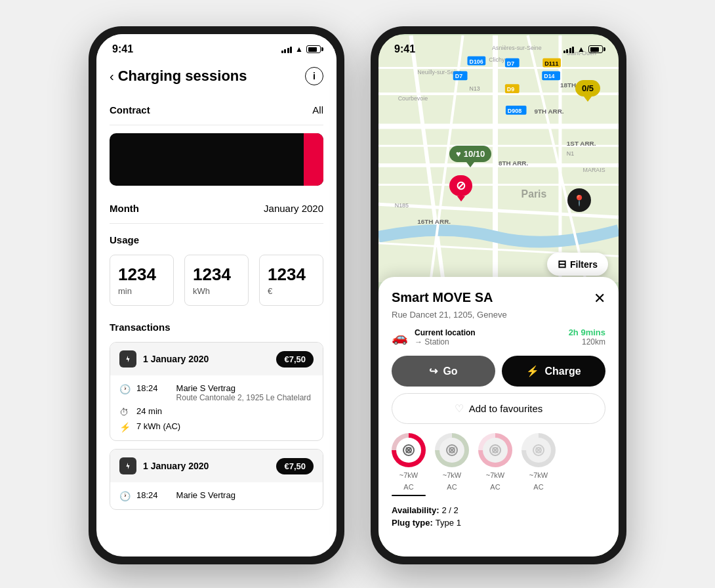 Image resolution: width=715 pixels, height=588 pixels. Describe the element at coordinates (548, 112) in the screenshot. I see `svg-text: 9TH ARR.` at that location.